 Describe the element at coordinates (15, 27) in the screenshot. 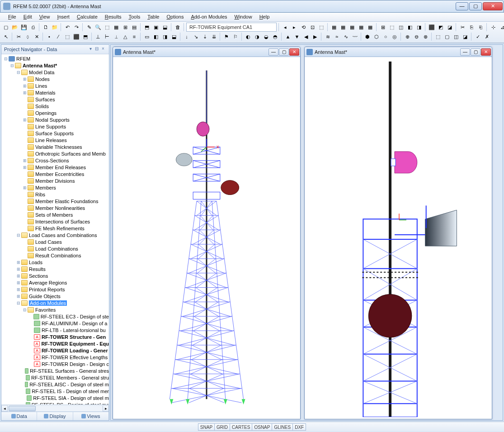

I see `toolbar-button: 📂` at that location.